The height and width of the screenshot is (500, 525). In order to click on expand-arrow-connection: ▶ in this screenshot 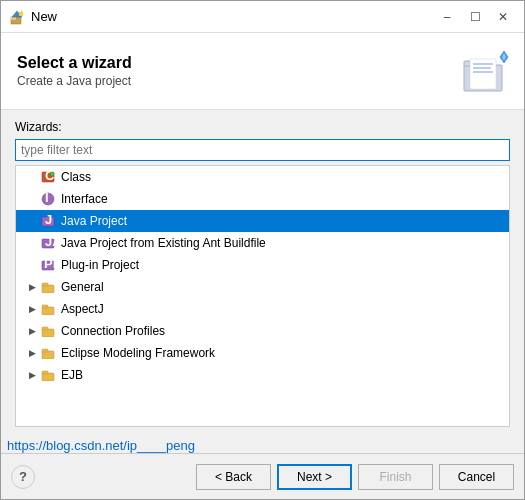, I will do `click(32, 331)`.